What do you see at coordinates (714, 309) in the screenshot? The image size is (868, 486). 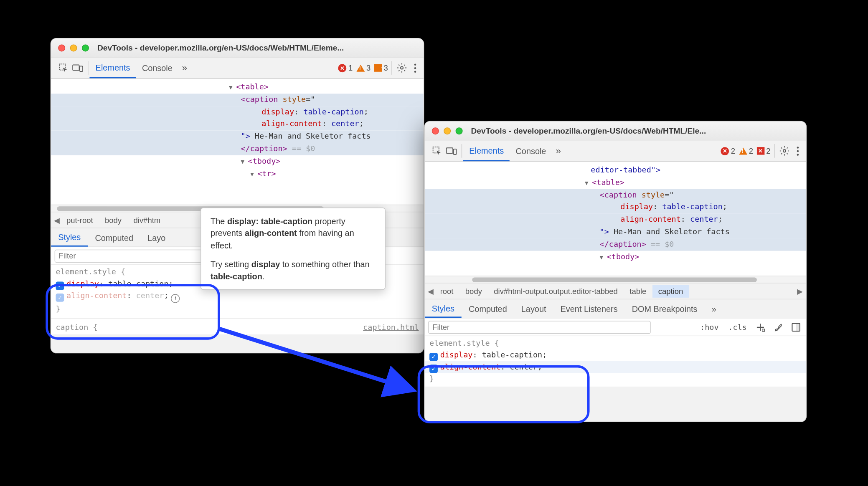 I see `subtabs-overflow-button: »` at bounding box center [714, 309].